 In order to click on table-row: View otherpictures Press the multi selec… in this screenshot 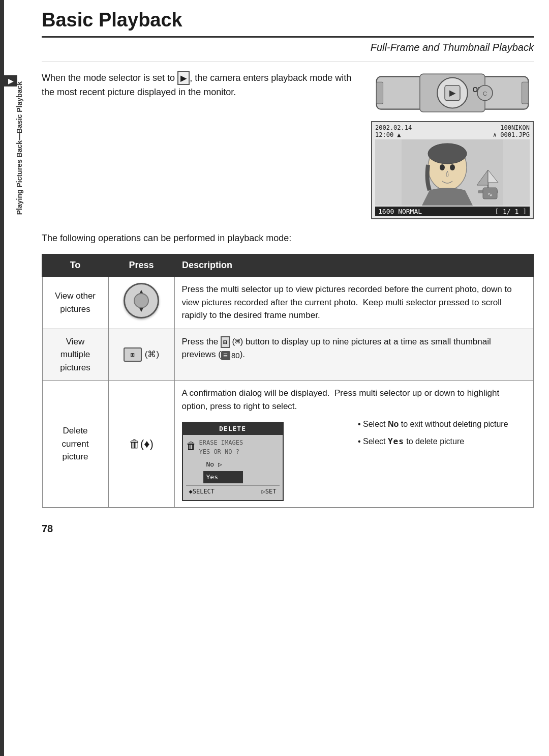, I will do `click(288, 302)`.